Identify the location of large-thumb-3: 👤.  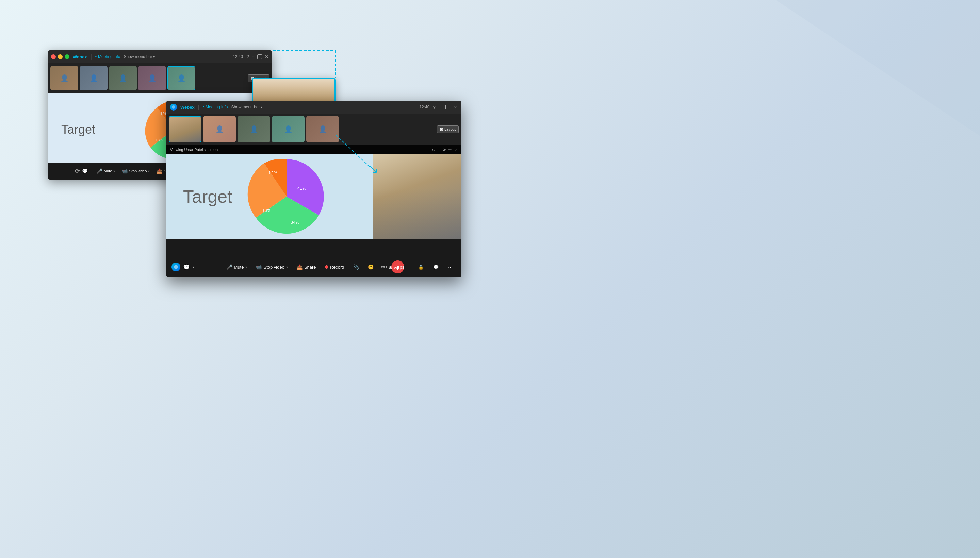
(254, 130).